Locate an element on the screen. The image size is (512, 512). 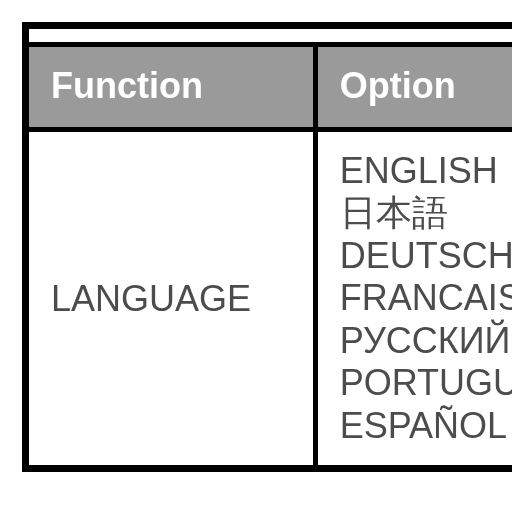
language-option: ESPAÑOL is located at coordinates (426, 426).